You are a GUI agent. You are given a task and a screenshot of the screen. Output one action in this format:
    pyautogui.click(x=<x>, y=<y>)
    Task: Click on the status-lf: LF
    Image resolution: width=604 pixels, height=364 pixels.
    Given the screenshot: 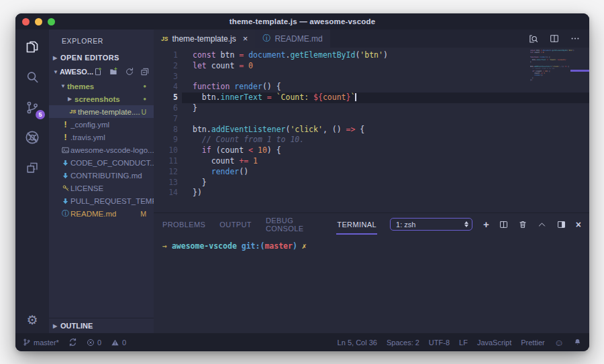 What is the action you would take?
    pyautogui.click(x=463, y=343)
    